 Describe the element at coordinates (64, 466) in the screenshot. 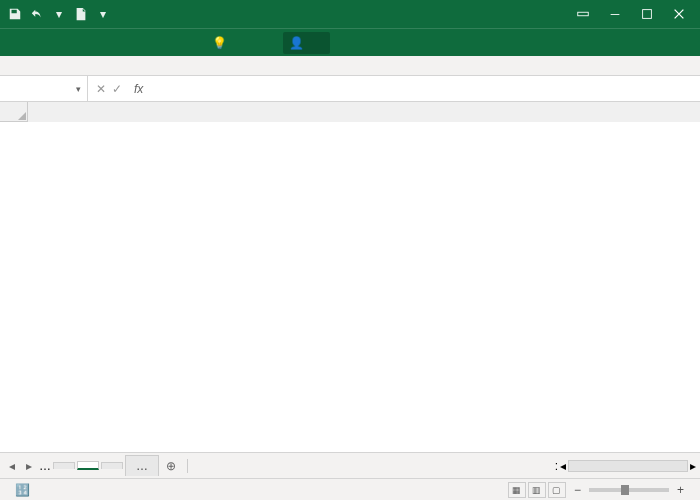

I see `tab-filter` at that location.